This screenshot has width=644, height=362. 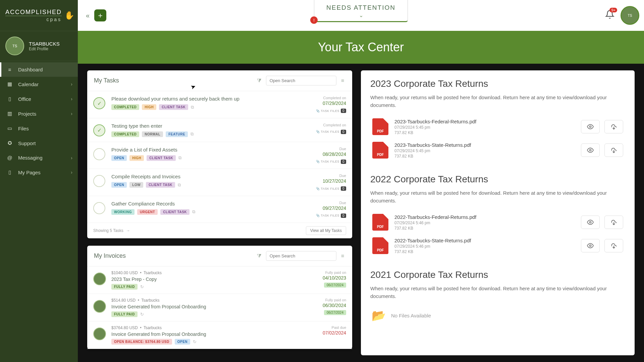 I want to click on edit-profile-link: Edit Profile, so click(x=44, y=49).